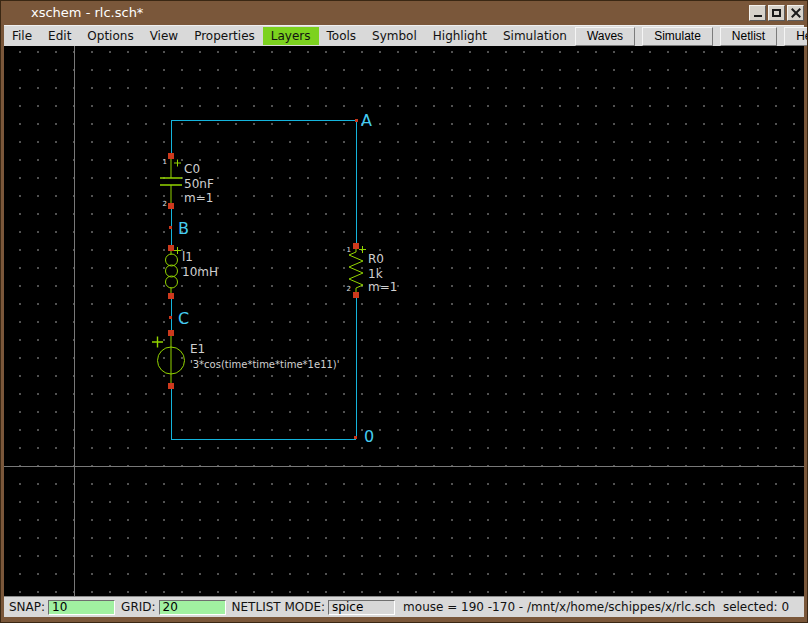  What do you see at coordinates (179, 228) in the screenshot?
I see `net-label-b: B` at bounding box center [179, 228].